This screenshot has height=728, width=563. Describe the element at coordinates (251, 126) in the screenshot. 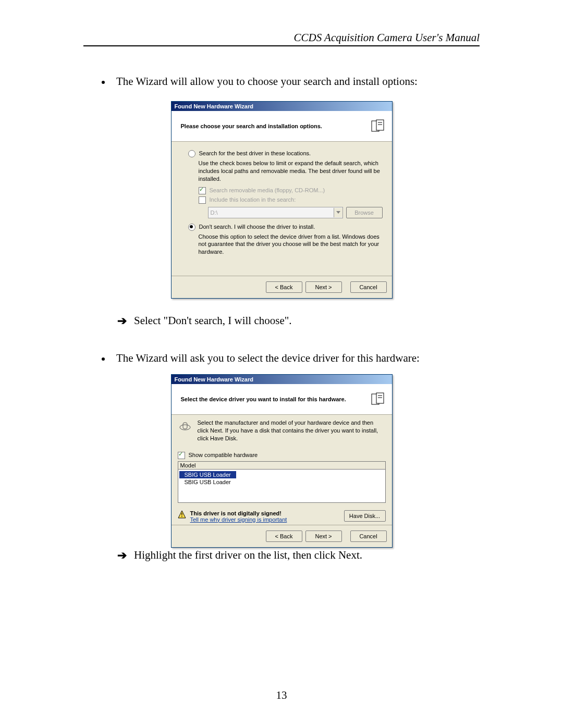

I see `dialog1-heading: Please choose your search and installati…` at that location.